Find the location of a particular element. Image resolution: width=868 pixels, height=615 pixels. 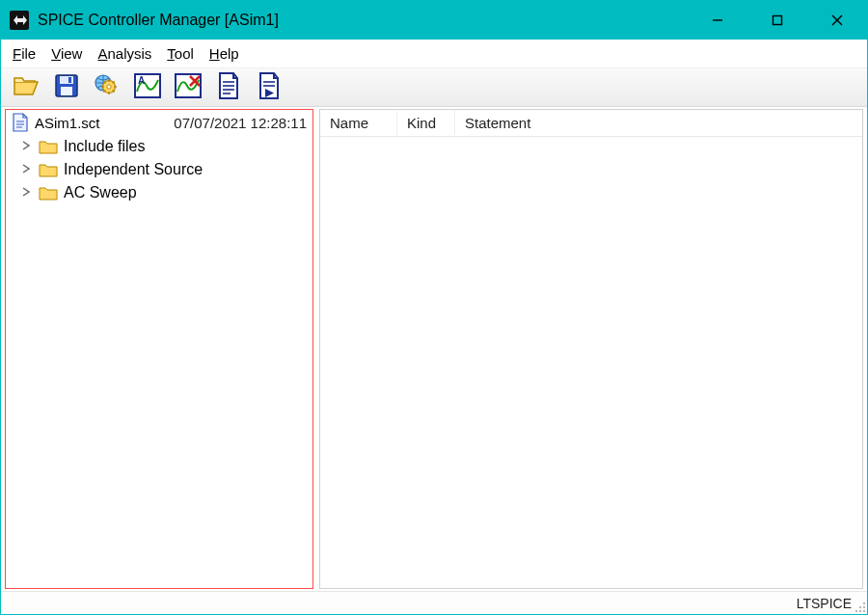

menu-tool: Tool is located at coordinates (180, 54).